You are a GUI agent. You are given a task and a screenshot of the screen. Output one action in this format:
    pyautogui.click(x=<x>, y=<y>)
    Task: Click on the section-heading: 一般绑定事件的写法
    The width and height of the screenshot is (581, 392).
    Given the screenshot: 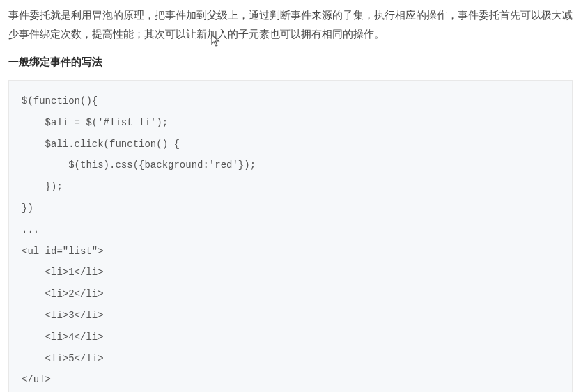 What is the action you would take?
    pyautogui.click(x=290, y=63)
    